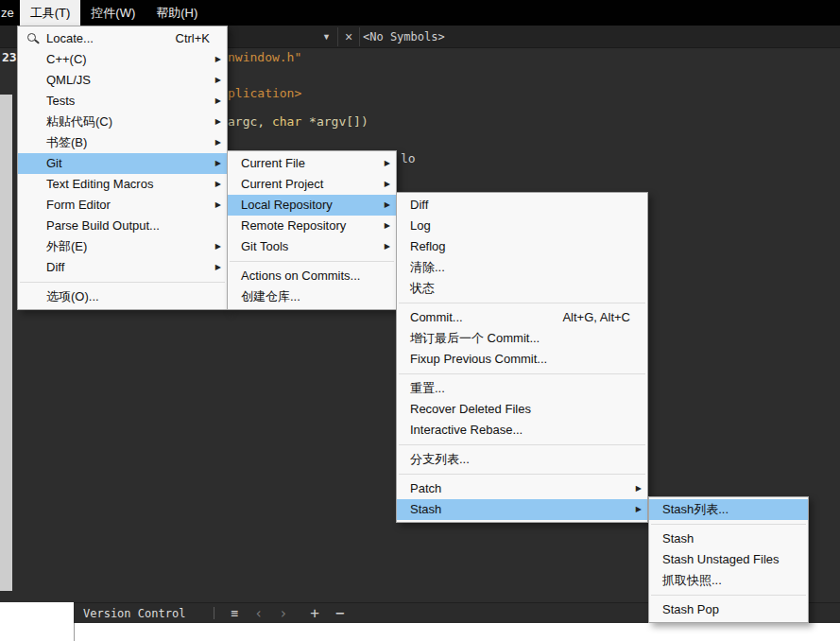 This screenshot has width=840, height=641. Describe the element at coordinates (315, 614) in the screenshot. I see `zoom-in-icon: +` at that location.